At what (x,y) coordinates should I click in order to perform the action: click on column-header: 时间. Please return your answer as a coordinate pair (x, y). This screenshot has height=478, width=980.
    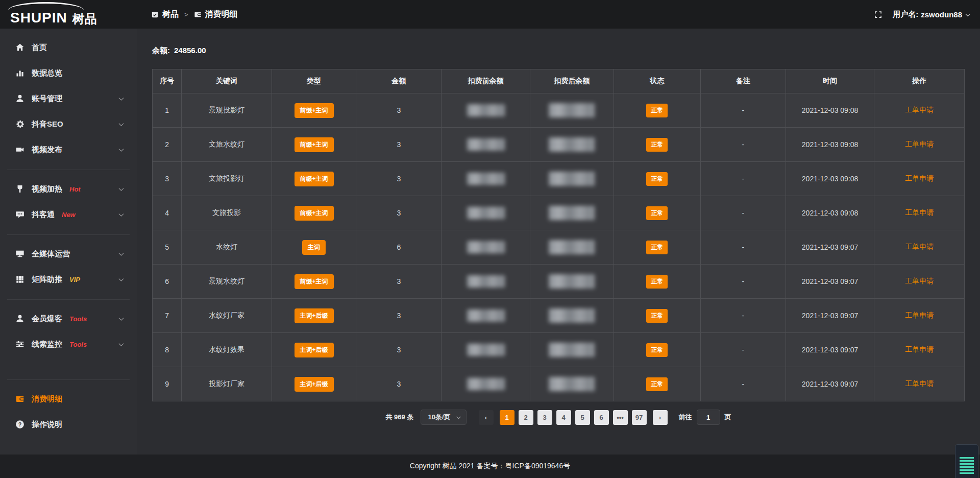
    Looking at the image, I should click on (830, 82).